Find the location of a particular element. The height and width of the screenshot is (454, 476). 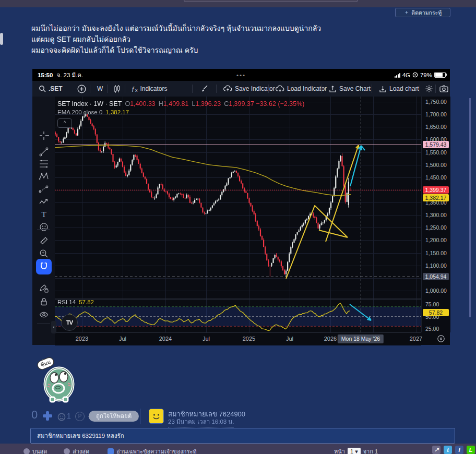

price-tick: 1,650.00 is located at coordinates (436, 127).